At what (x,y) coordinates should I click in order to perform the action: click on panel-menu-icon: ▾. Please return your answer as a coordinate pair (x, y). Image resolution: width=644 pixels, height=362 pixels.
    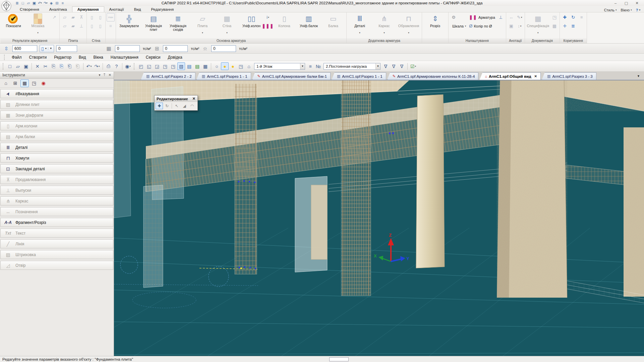
    Looking at the image, I should click on (100, 75).